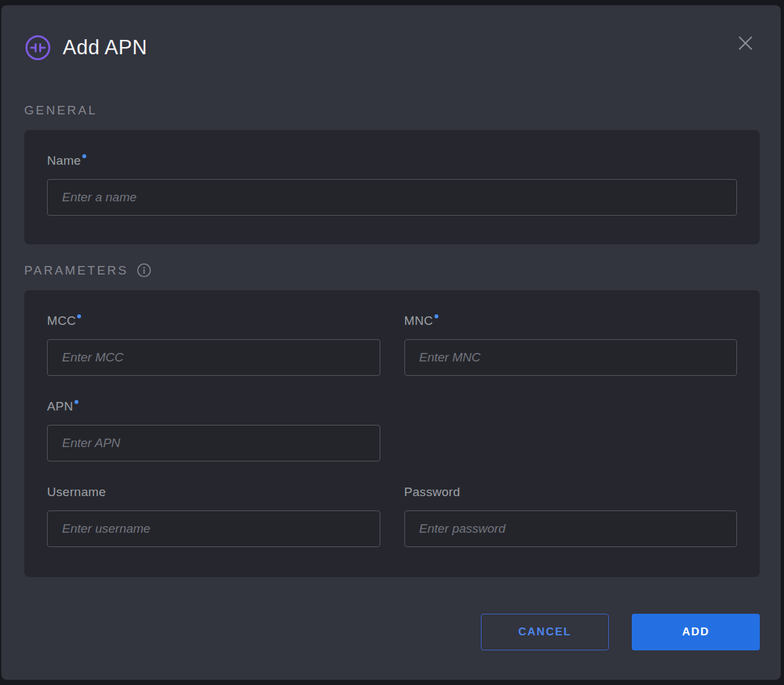 Image resolution: width=784 pixels, height=685 pixels. What do you see at coordinates (214, 493) in the screenshot?
I see `username-label-row: Username` at bounding box center [214, 493].